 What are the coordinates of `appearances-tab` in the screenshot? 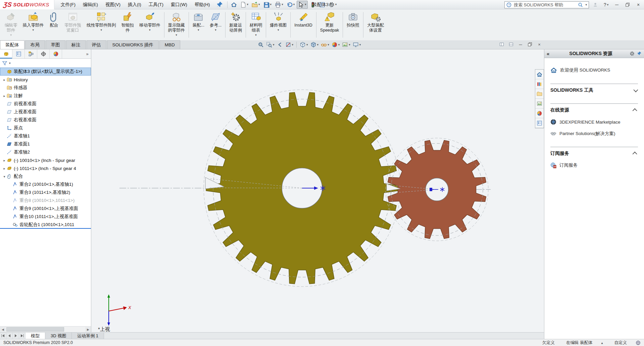 It's located at (540, 114).